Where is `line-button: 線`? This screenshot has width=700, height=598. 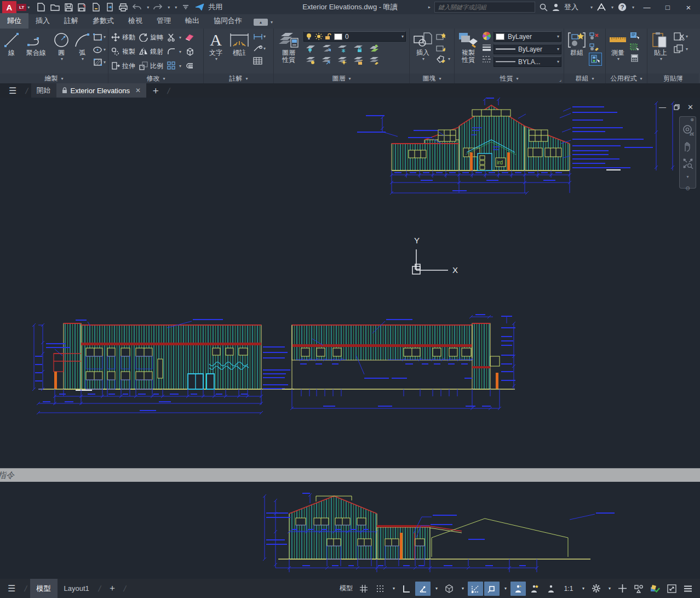 line-button: 線 is located at coordinates (12, 44).